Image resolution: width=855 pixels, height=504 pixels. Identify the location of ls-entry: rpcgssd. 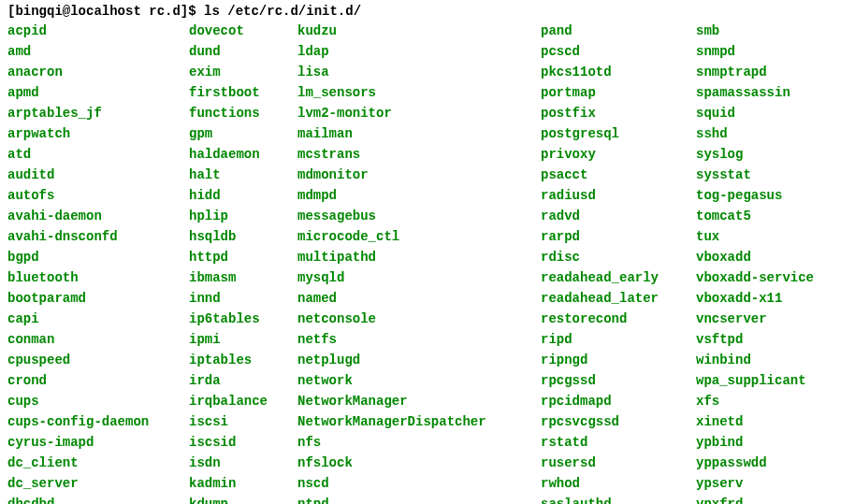
(613, 381).